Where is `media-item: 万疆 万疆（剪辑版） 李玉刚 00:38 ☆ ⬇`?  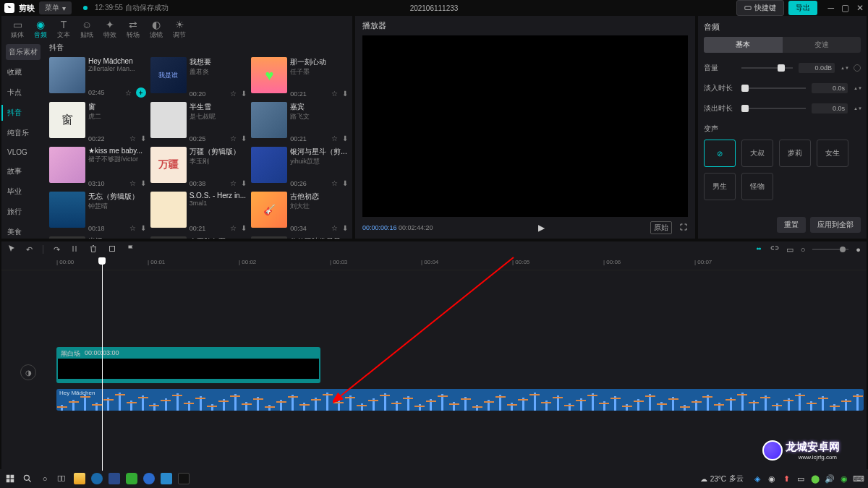
media-item: 万疆 万疆（剪辑版） 李玉刚 00:38 ☆ ⬇ is located at coordinates (199, 167).